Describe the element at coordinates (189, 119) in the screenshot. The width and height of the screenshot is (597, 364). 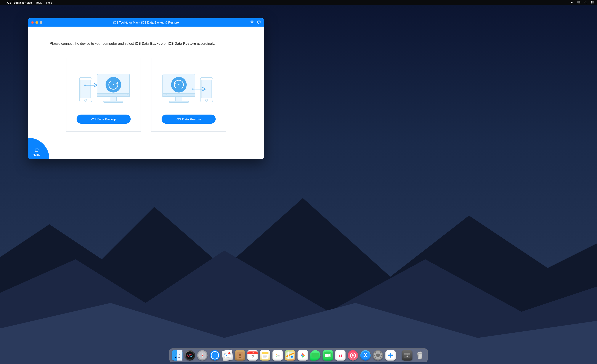
I see `restore-button: iOS Data Restore` at that location.